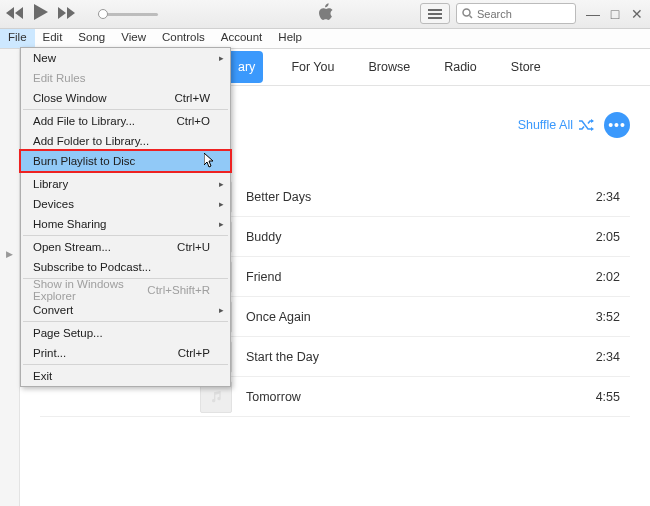 Image resolution: width=650 pixels, height=506 pixels. I want to click on close-button: ✕, so click(637, 14).